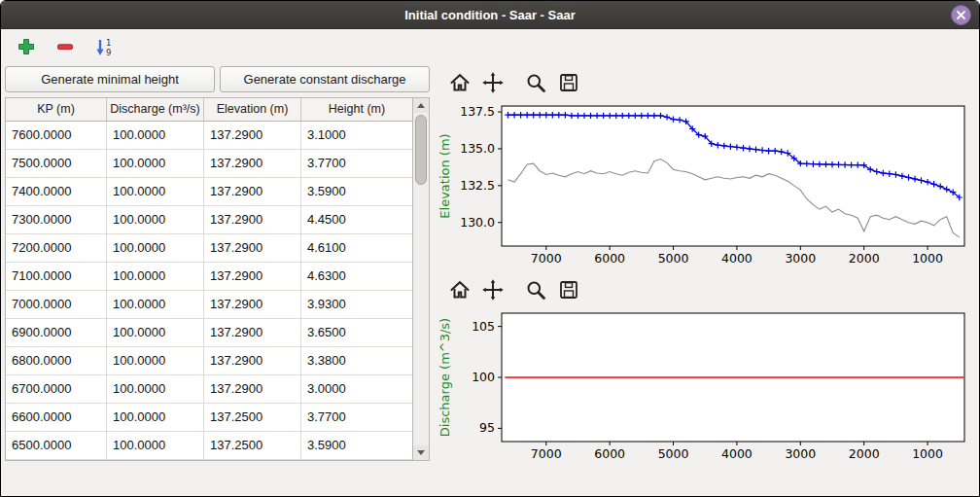 The image size is (980, 497). Describe the element at coordinates (493, 290) in the screenshot. I see `discharge-pan-button` at that location.